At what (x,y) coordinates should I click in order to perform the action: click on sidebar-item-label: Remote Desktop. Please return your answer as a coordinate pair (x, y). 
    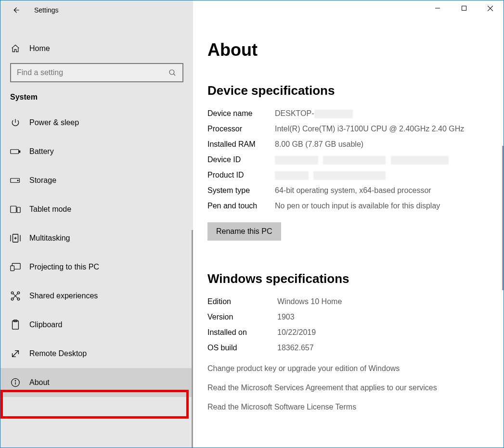
    Looking at the image, I should click on (58, 354).